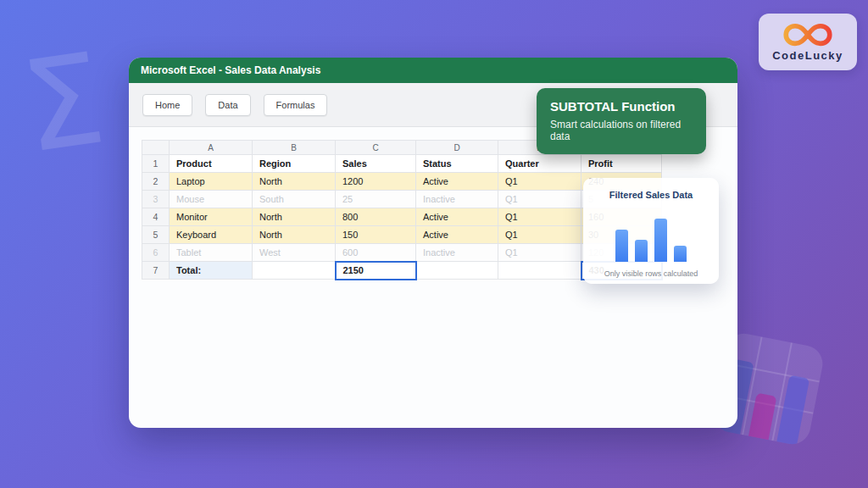  I want to click on cell-D4: Active, so click(458, 217).